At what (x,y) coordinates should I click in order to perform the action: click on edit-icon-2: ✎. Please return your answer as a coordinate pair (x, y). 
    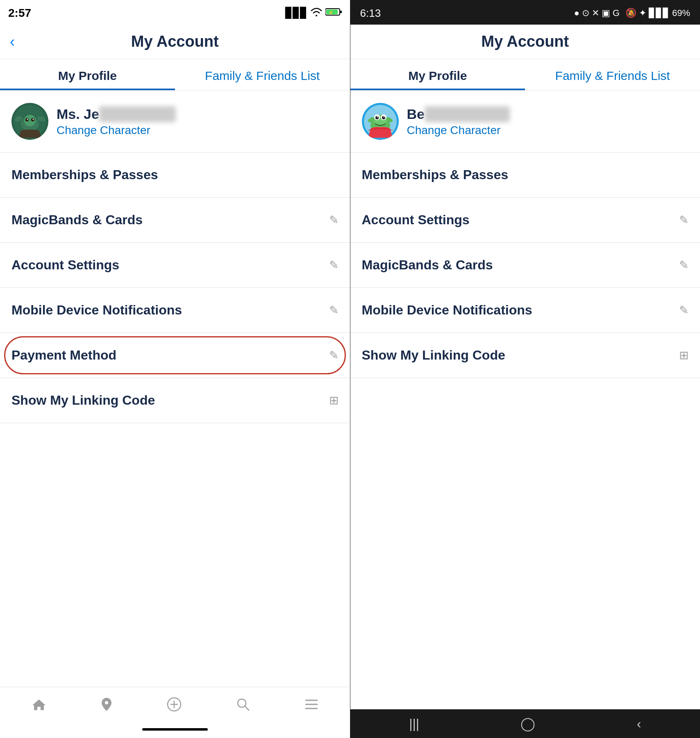
    Looking at the image, I should click on (334, 265).